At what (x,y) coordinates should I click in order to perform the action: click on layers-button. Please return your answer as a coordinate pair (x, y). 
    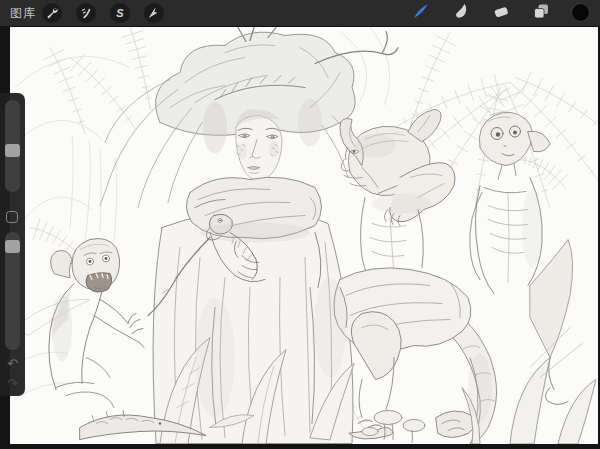
    Looking at the image, I should click on (541, 13).